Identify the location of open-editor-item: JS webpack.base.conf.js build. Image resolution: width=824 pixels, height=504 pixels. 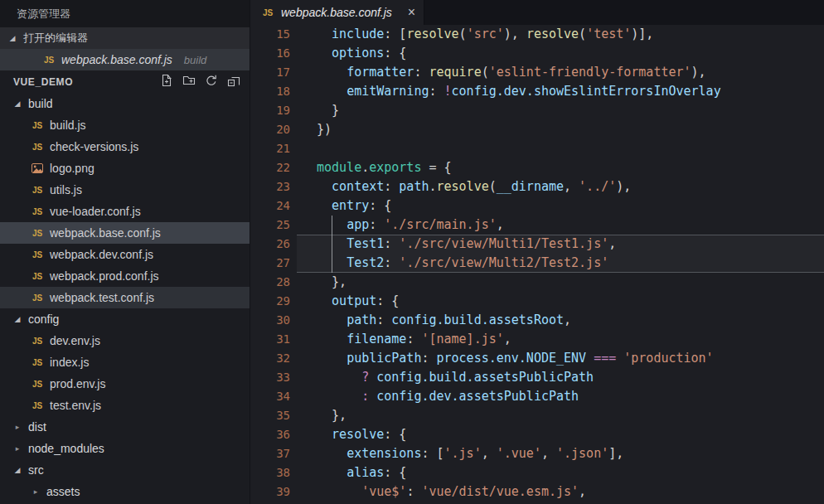
(124, 60).